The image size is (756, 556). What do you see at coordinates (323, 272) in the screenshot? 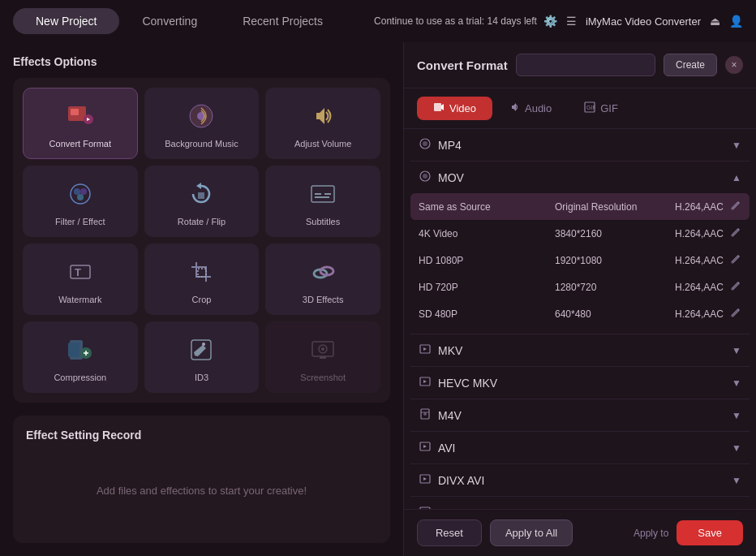
I see `3d-effects-icon` at bounding box center [323, 272].